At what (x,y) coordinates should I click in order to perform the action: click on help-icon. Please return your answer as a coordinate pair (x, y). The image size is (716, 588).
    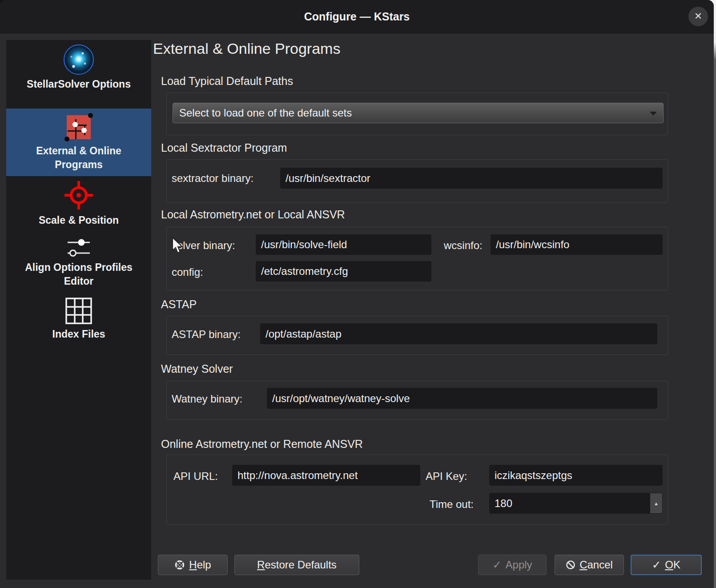
    Looking at the image, I should click on (180, 565).